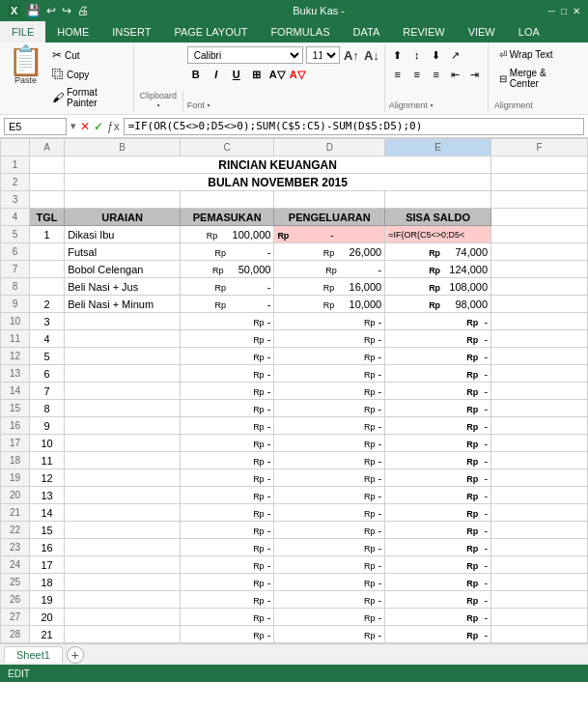  I want to click on cell-uraian-8: Beli Nasi + Jus, so click(123, 287).